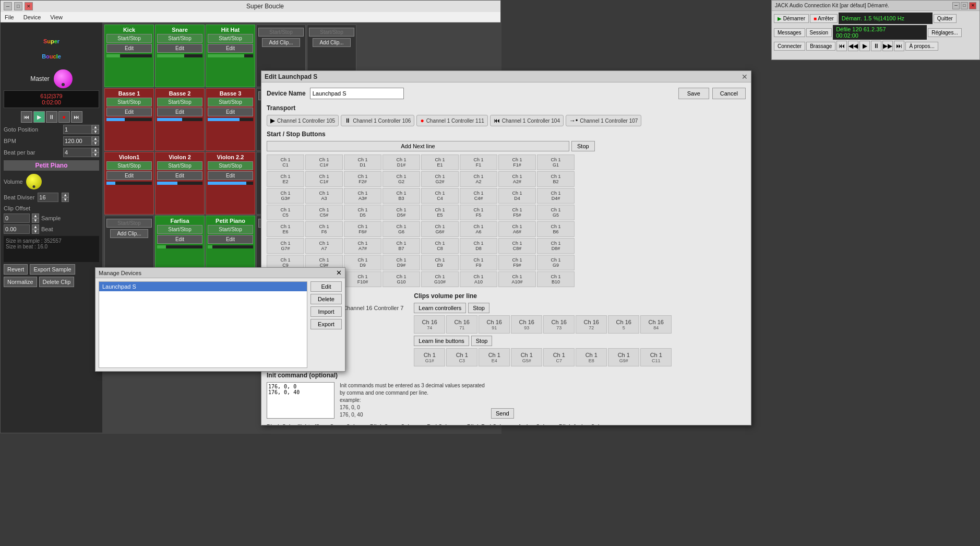 This screenshot has height=546, width=980. Describe the element at coordinates (285, 212) in the screenshot. I see `key-cell-24: Ch 1C5` at that location.